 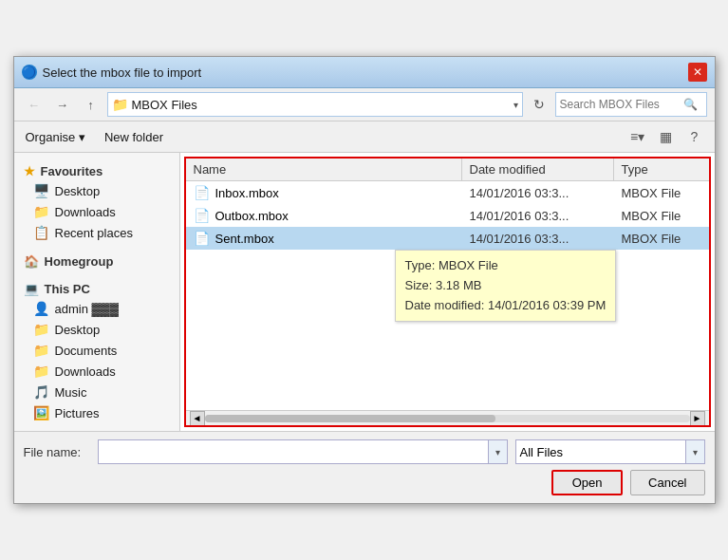 What do you see at coordinates (610, 452) in the screenshot?
I see `filetype-wrapper: All Files ▾` at bounding box center [610, 452].